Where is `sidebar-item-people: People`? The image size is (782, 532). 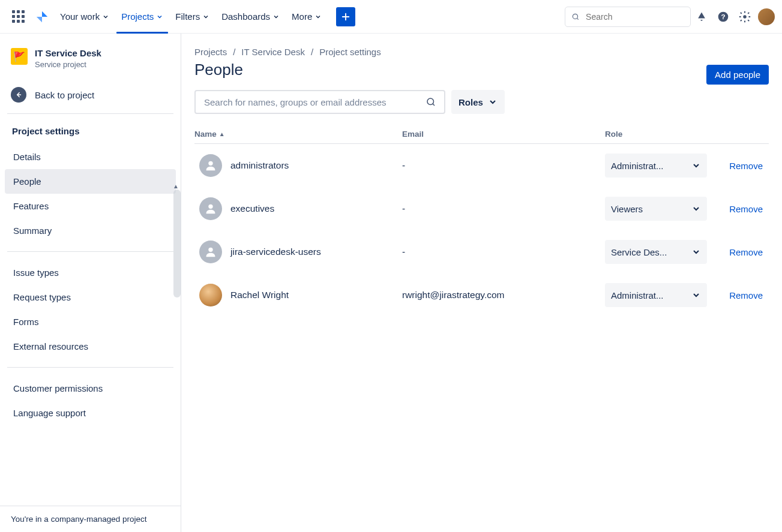 sidebar-item-people: People is located at coordinates (90, 181).